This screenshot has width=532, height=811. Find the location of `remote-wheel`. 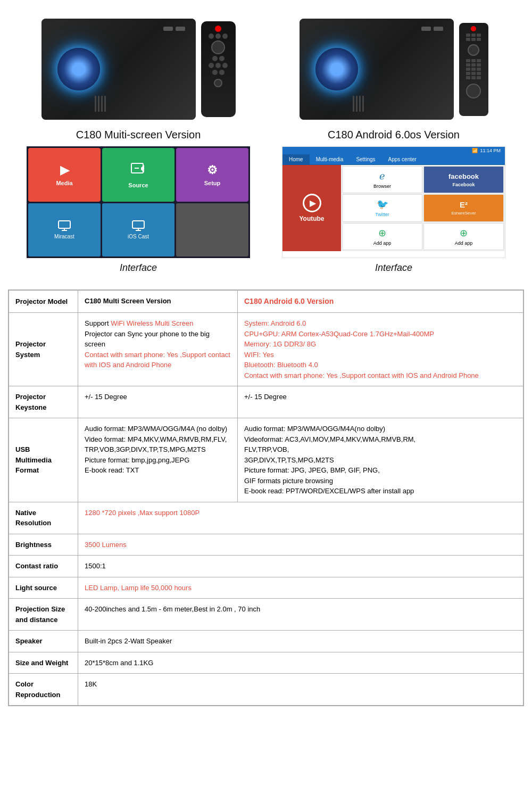

remote-wheel is located at coordinates (473, 91).